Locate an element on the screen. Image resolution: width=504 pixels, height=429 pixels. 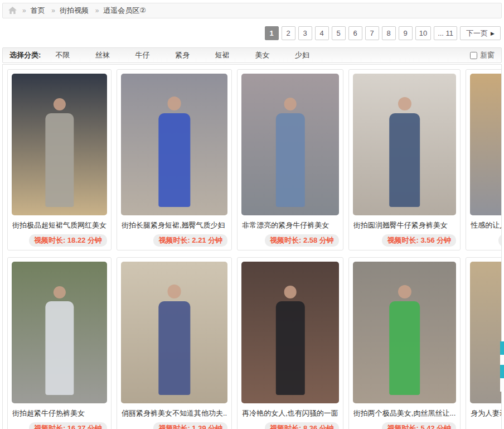
duration-badge: 视频时长: 1.39 分钟 is located at coordinates (191, 426).